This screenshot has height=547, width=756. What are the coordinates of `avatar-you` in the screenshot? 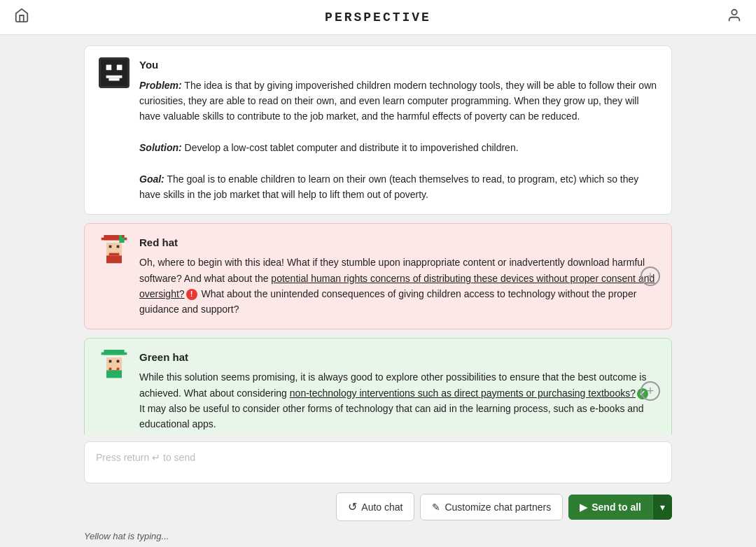 It's located at (114, 73).